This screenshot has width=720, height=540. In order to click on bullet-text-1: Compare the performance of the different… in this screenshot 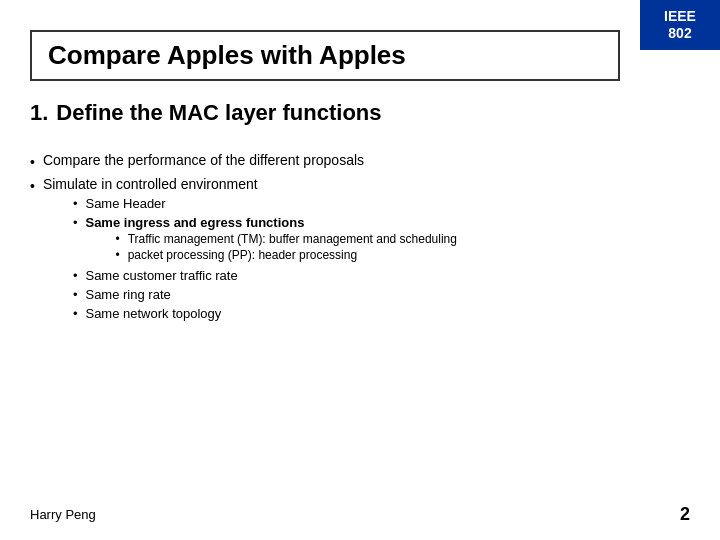, I will do `click(204, 160)`.